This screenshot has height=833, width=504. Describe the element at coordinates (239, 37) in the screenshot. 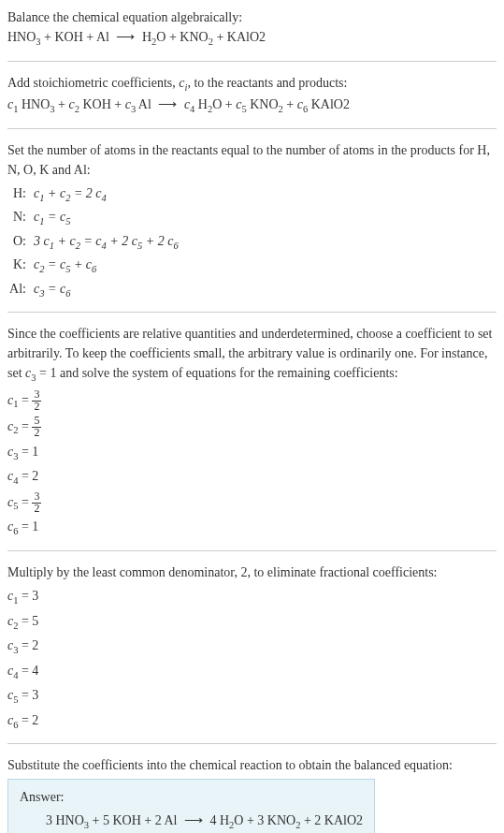

I see `product-kalo2: + KAlO2` at that location.